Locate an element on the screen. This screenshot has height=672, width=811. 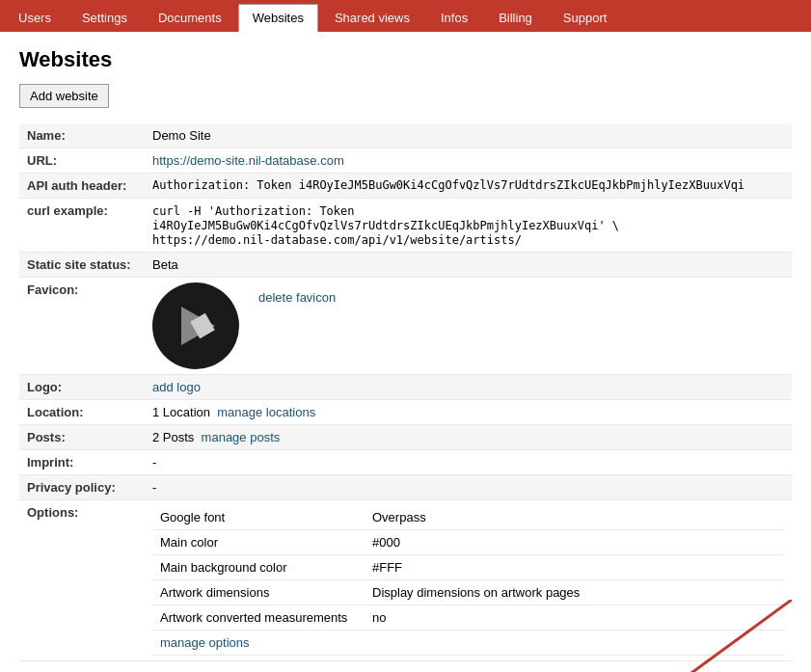
main-color-label: Main color is located at coordinates (258, 543).